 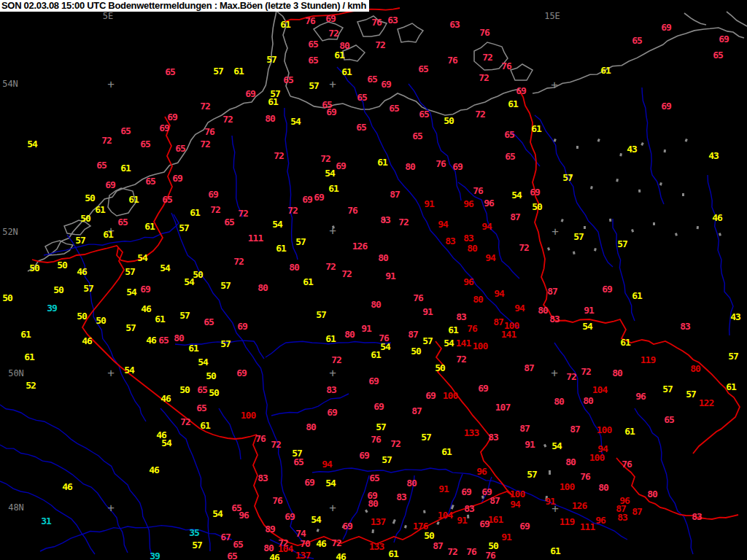 I want to click on grid-coordinate-label: 52N, so click(x=10, y=232).